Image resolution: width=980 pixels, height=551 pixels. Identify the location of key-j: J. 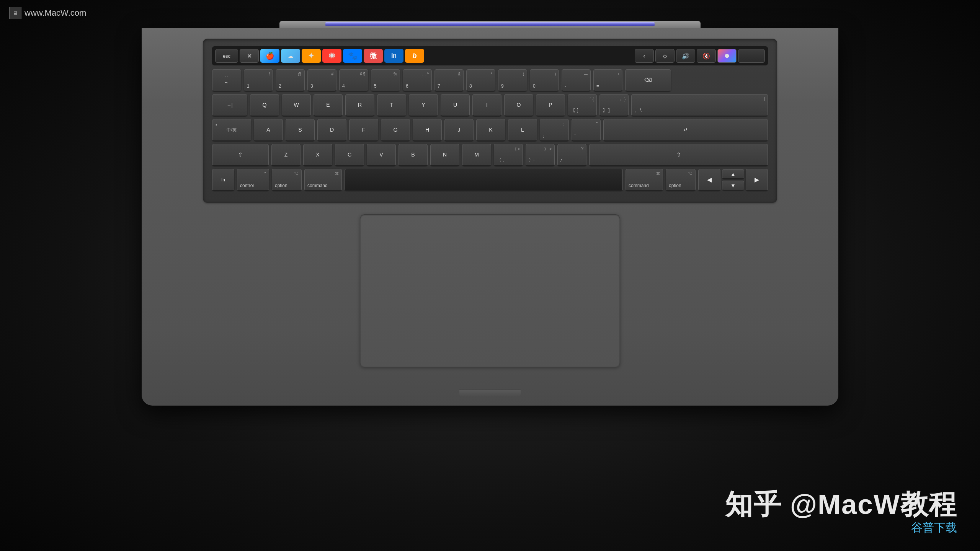
(459, 130).